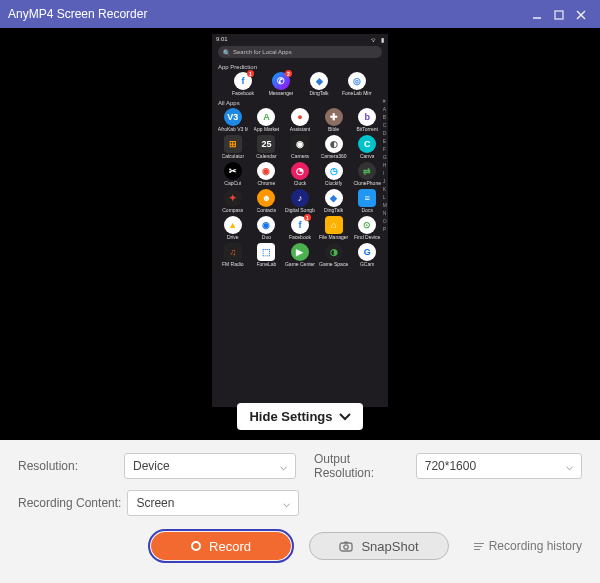 Image resolution: width=600 pixels, height=583 pixels. Describe the element at coordinates (266, 144) in the screenshot. I see `app-icon: 25` at that location.